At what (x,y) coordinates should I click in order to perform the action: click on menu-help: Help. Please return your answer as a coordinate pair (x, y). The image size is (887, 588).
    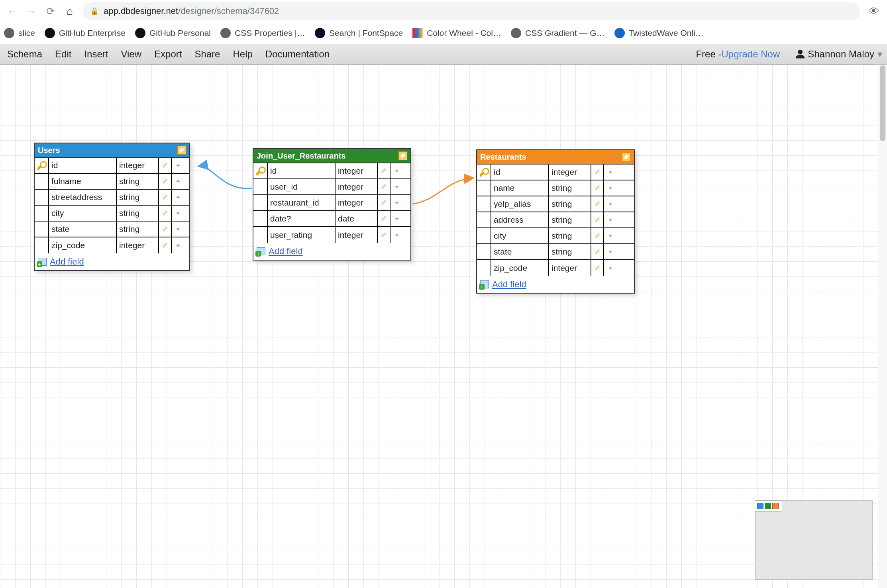
    Looking at the image, I should click on (242, 54).